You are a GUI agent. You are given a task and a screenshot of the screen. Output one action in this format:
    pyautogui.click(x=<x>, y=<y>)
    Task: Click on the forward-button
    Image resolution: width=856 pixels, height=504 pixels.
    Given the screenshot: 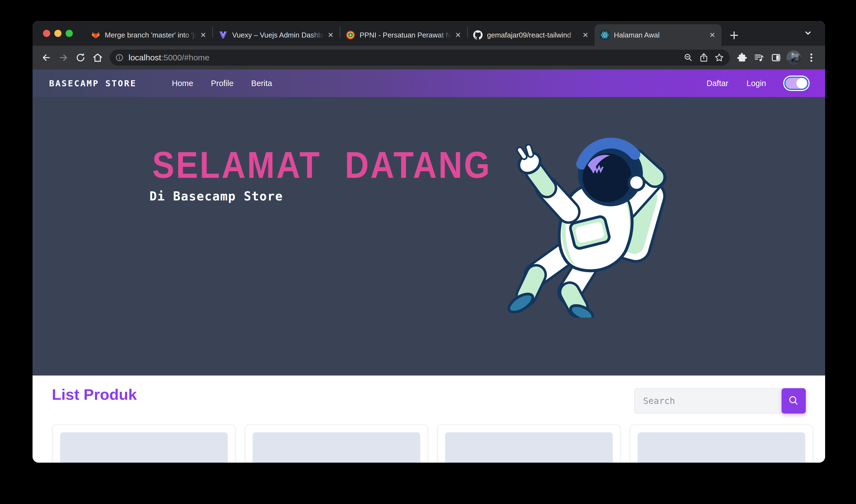 What is the action you would take?
    pyautogui.click(x=63, y=58)
    